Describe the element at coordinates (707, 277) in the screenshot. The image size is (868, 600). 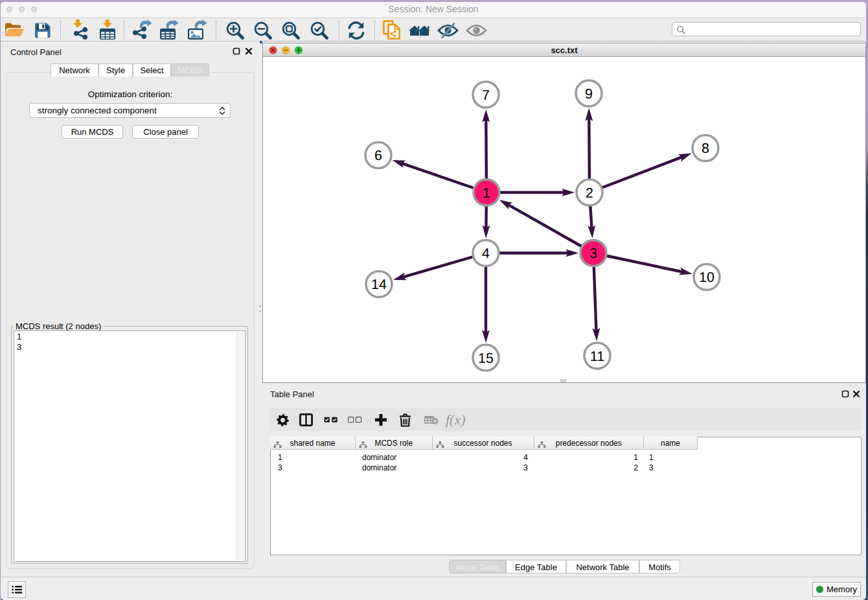
I see `svg-text: 10` at that location.